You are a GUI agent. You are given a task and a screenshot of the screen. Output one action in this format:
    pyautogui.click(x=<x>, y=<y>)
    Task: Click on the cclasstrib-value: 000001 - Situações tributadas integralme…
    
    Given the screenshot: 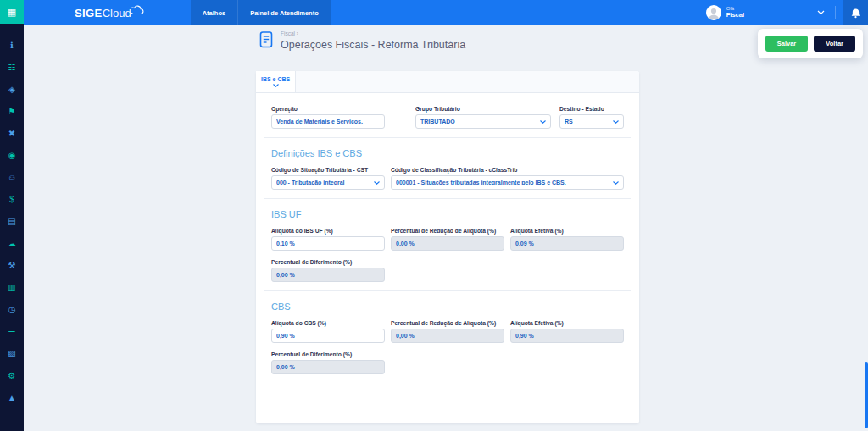 What is the action you would take?
    pyautogui.click(x=481, y=183)
    